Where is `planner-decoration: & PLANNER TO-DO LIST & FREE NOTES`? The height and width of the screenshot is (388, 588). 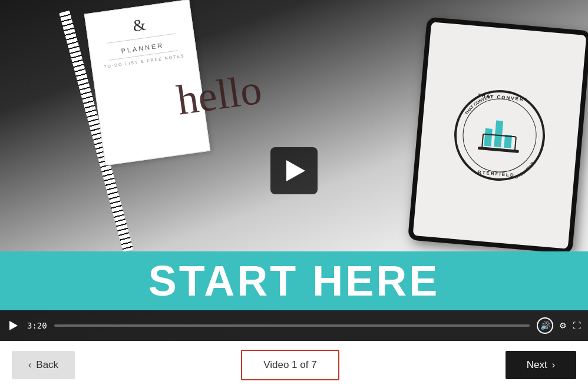 planner-decoration: & PLANNER TO-DO LIST & FREE NOTES is located at coordinates (147, 82).